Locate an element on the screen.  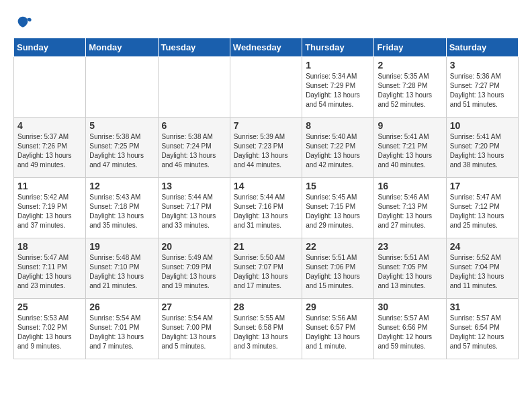
day-detail: Sunrise: 5:35 AM Sunset: 7:28 PM Dayligh… is located at coordinates (410, 91).